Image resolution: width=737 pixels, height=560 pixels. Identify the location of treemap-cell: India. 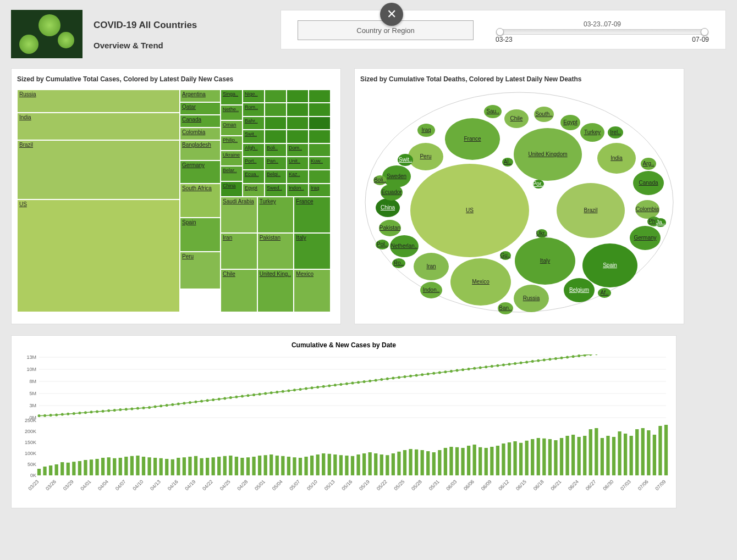
(98, 126).